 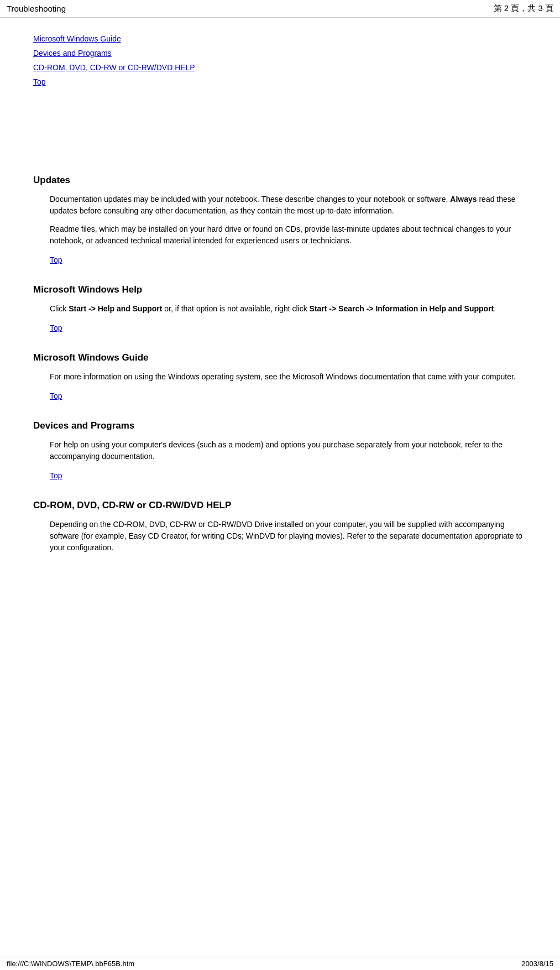 What do you see at coordinates (280, 221) in the screenshot?
I see `section-updates: Updates Documentation updates may be inc…` at bounding box center [280, 221].